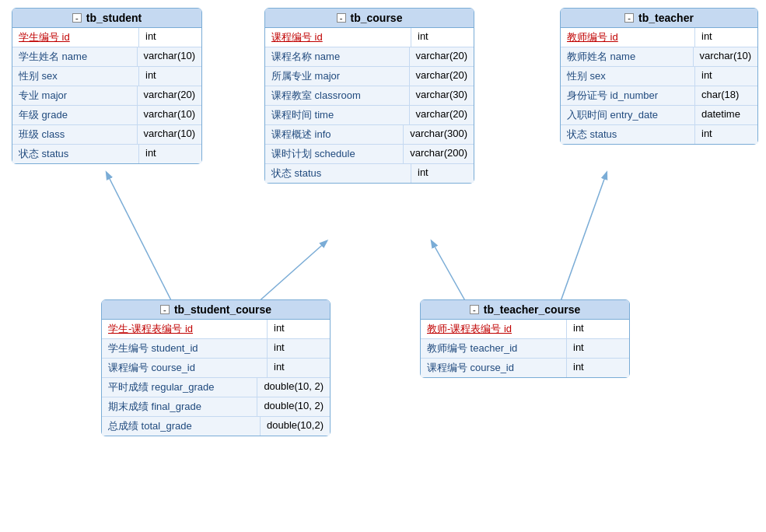 This screenshot has height=532, width=766. Describe the element at coordinates (338, 37) in the screenshot. I see `field-name: 课程编号 id` at that location.